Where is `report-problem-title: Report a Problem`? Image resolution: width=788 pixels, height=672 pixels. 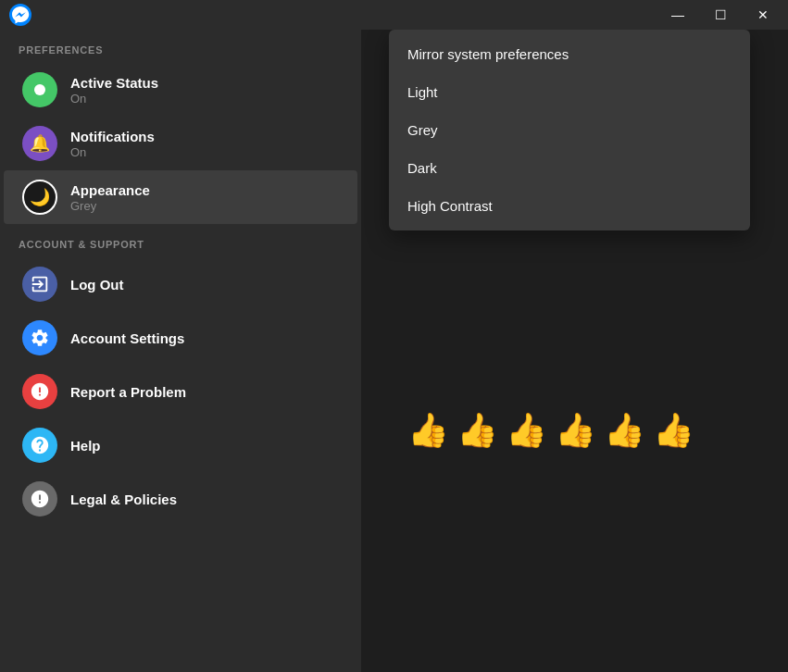 report-problem-title: Report a Problem is located at coordinates (128, 392).